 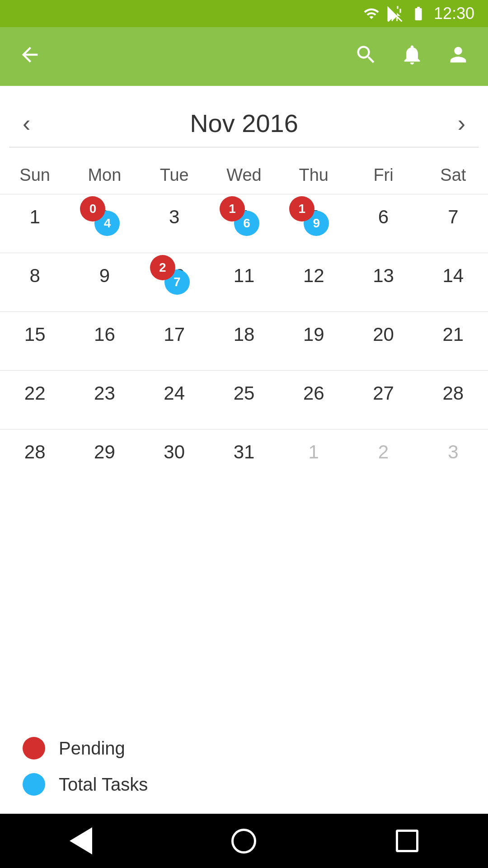 What do you see at coordinates (244, 393) in the screenshot?
I see `day-number: 25` at bounding box center [244, 393].